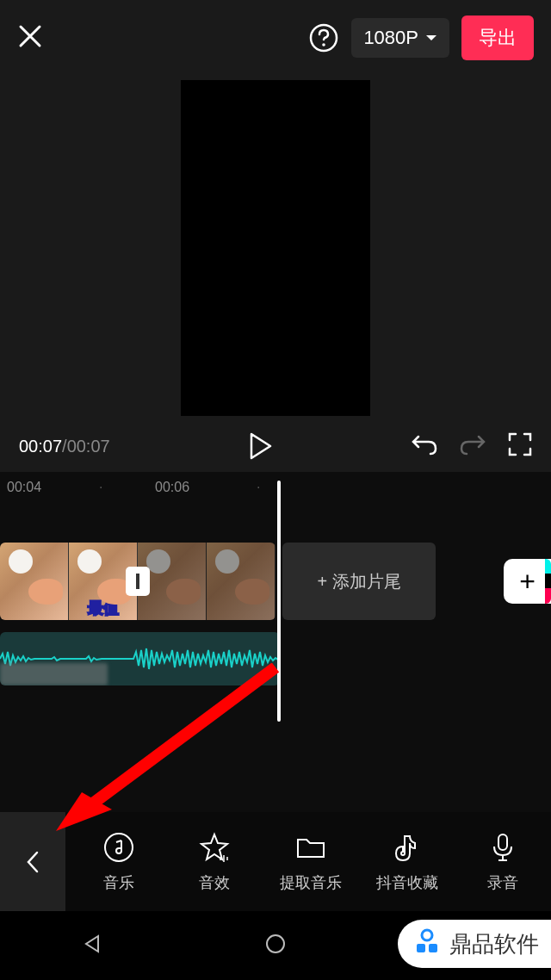  What do you see at coordinates (407, 847) in the screenshot?
I see `douyin-icon` at bounding box center [407, 847].